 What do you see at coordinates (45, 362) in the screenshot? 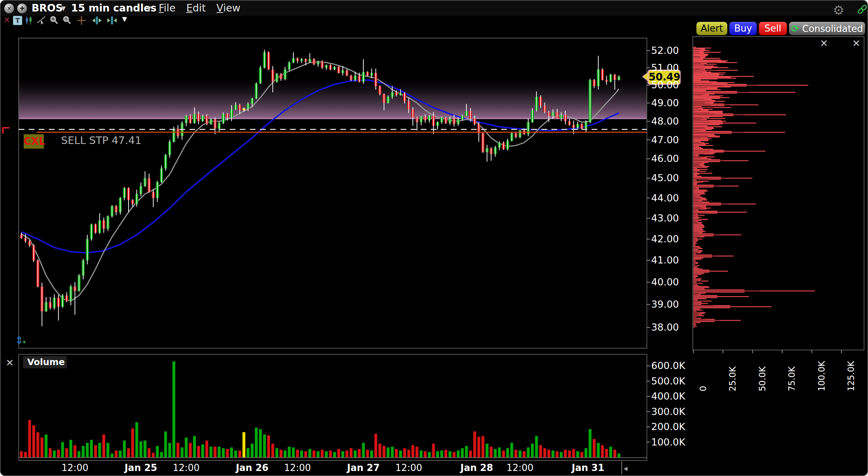
I see `volume-pane-title: Volume` at bounding box center [45, 362].